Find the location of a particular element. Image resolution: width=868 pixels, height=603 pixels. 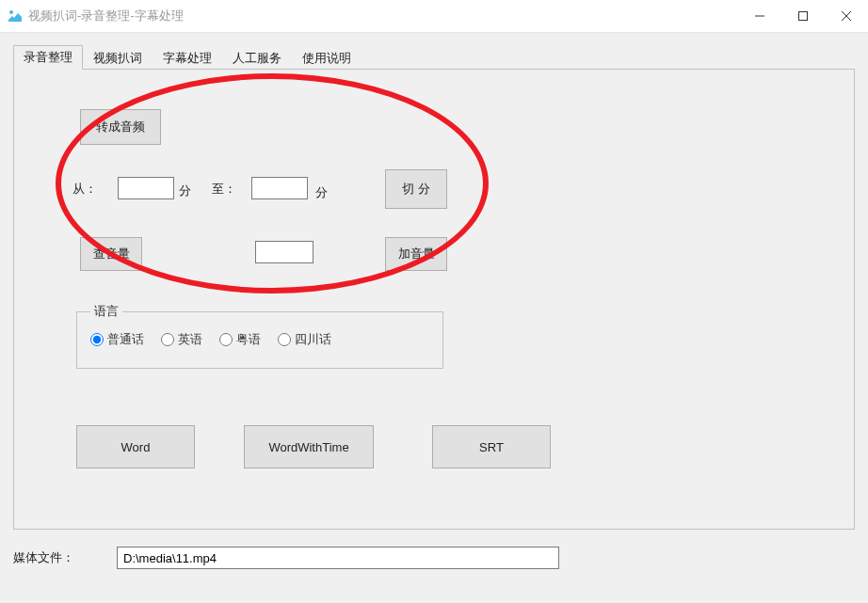

from-minutes-input is located at coordinates (146, 188).